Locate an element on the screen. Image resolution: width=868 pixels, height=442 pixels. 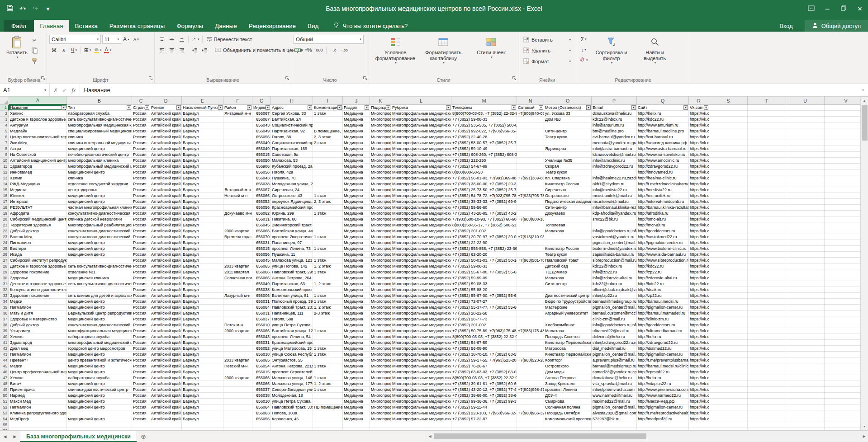
cell-T3 is located at coordinates (767, 119).